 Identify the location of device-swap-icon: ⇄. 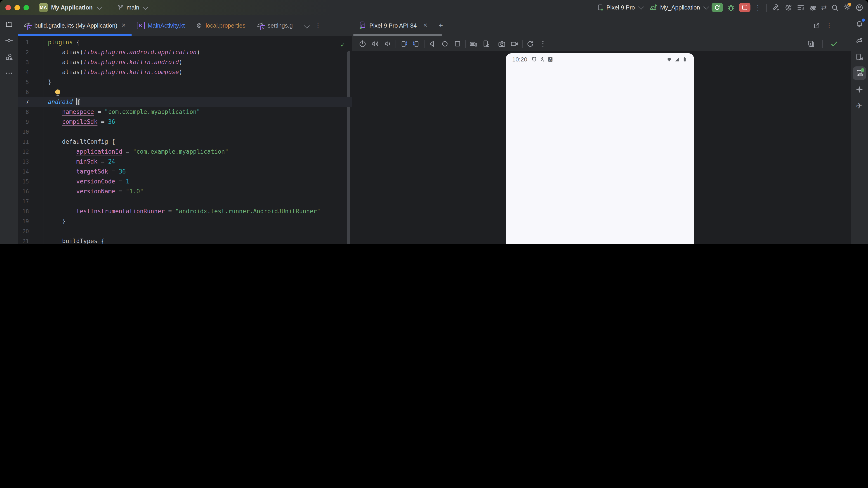
(824, 7).